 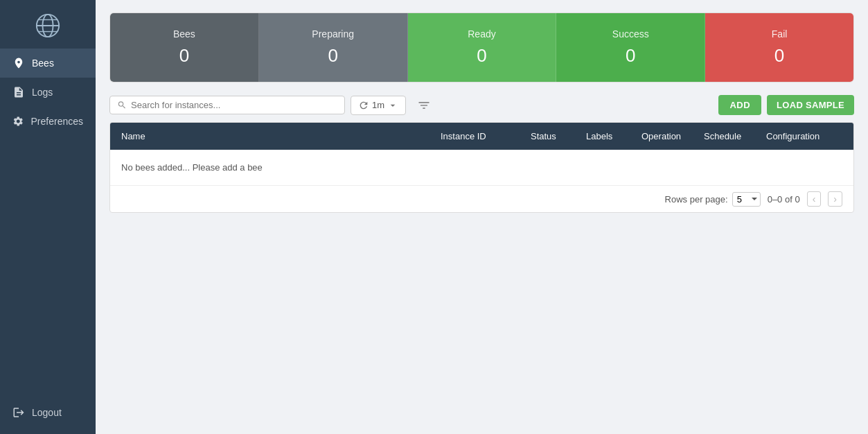 What do you see at coordinates (630, 55) in the screenshot?
I see `stat-value-success: 0` at bounding box center [630, 55].